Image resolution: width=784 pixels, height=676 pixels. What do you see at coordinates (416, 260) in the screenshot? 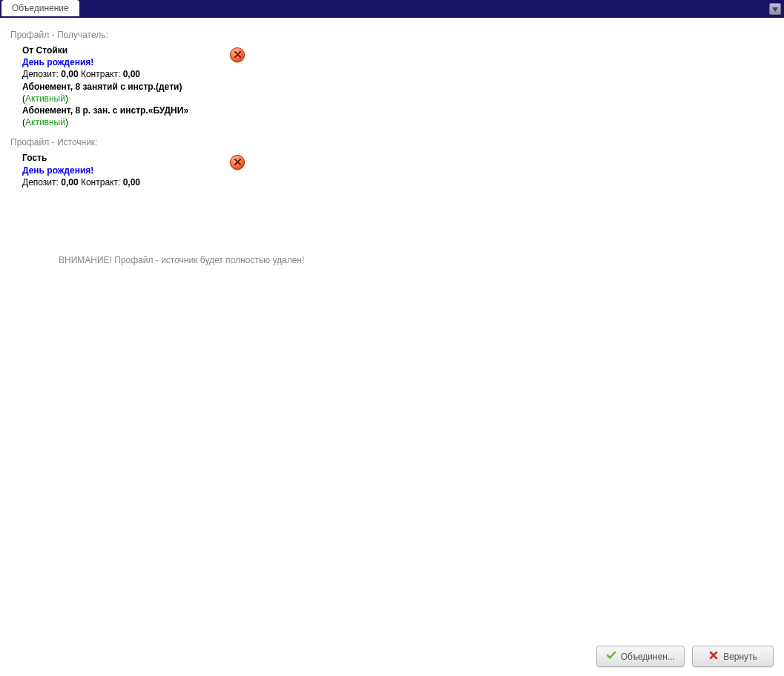
I see `warning-text: ВНИМАНИЕ! Профайл - источник будет полно…` at bounding box center [416, 260].